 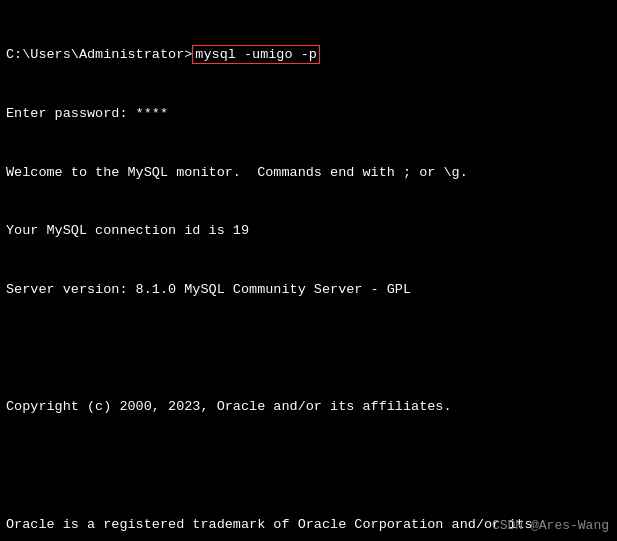 What do you see at coordinates (308, 407) in the screenshot?
I see `copyright-line: Copyright (c) 2000, 2023, Oracle and/or …` at bounding box center [308, 407].